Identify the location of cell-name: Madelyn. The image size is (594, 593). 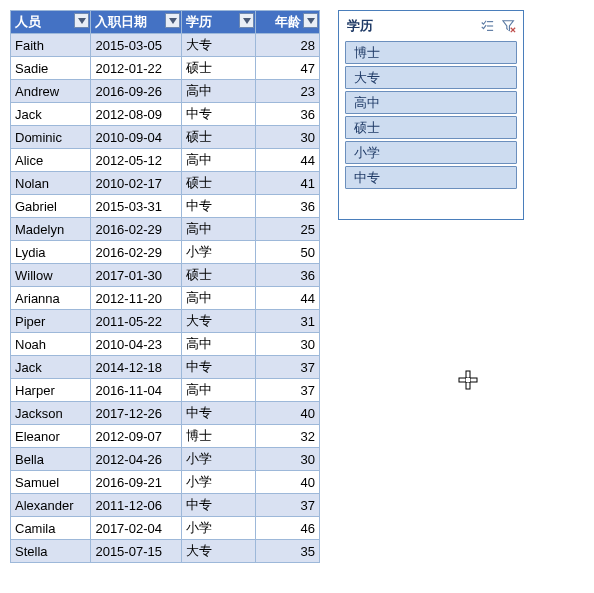
(51, 230).